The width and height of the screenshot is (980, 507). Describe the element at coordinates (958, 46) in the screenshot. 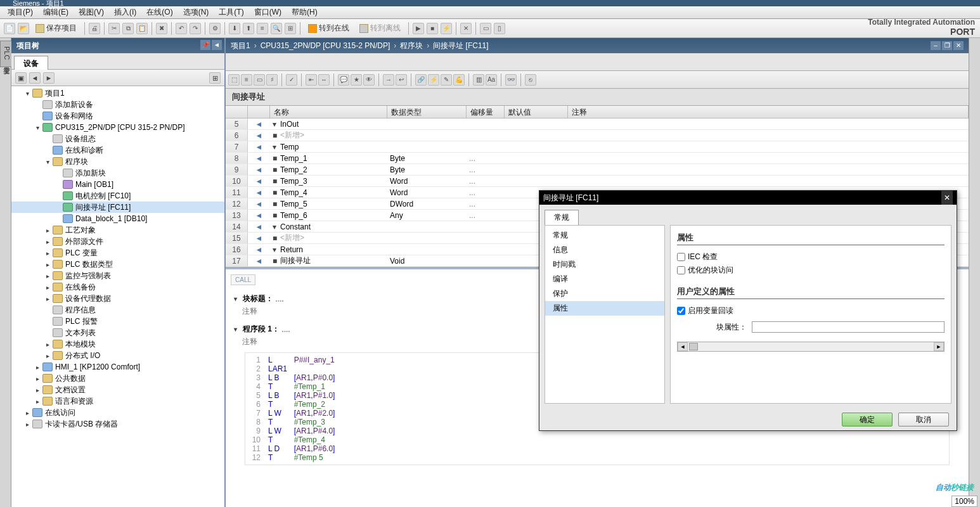

I see `window-control-icon: ✕` at that location.